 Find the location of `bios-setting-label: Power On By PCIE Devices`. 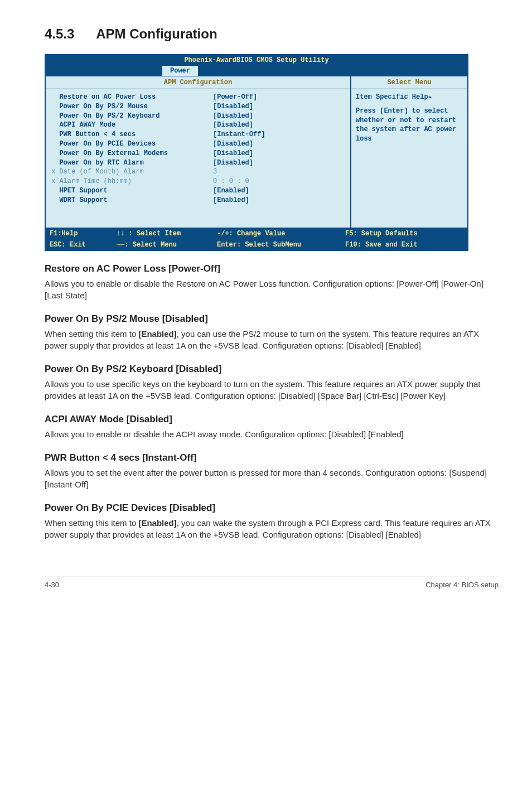

bios-setting-label: Power On By PCIE Devices is located at coordinates (132, 144).